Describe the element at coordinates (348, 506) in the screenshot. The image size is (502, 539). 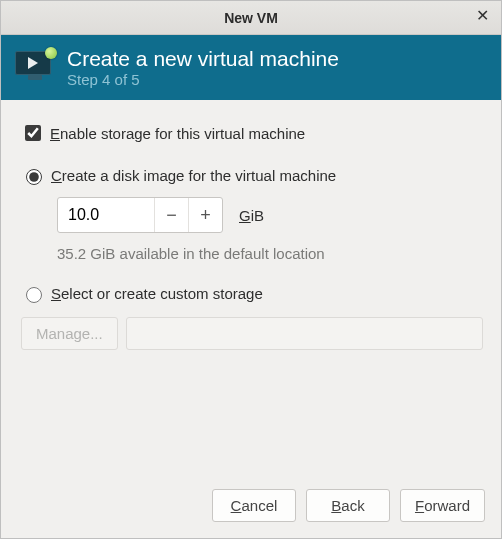
I see `back-button: Back` at that location.